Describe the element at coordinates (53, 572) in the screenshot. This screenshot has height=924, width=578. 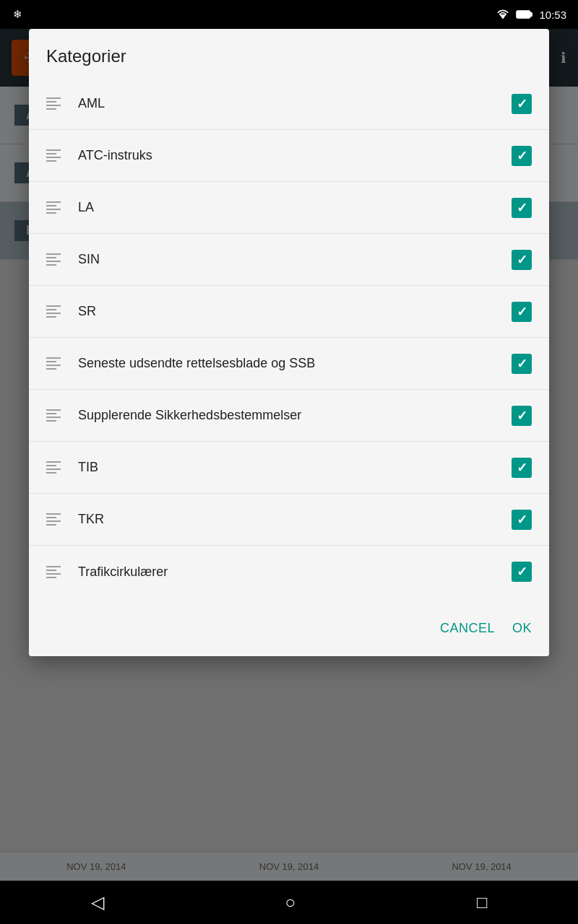
I see `lines-icon-trafik` at that location.